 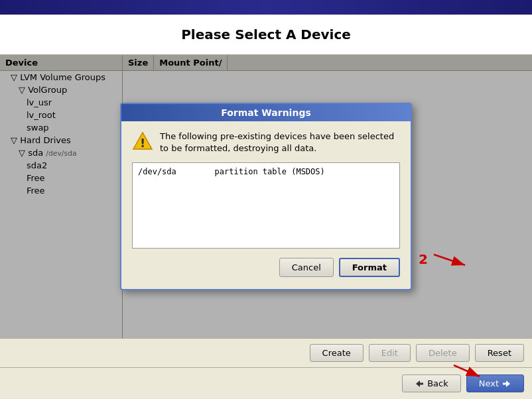 What do you see at coordinates (280, 142) in the screenshot?
I see `warning-text: The following pre-existing devices have …` at bounding box center [280, 142].